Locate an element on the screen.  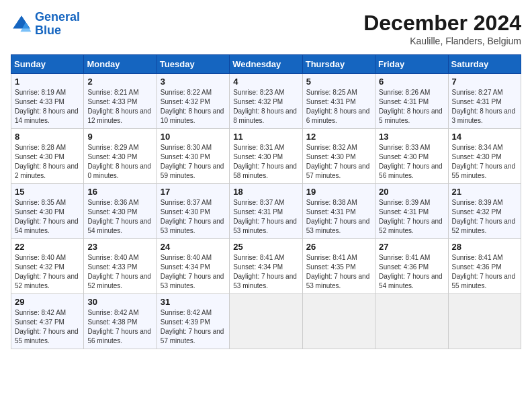
day-number: 31 is located at coordinates (193, 302).